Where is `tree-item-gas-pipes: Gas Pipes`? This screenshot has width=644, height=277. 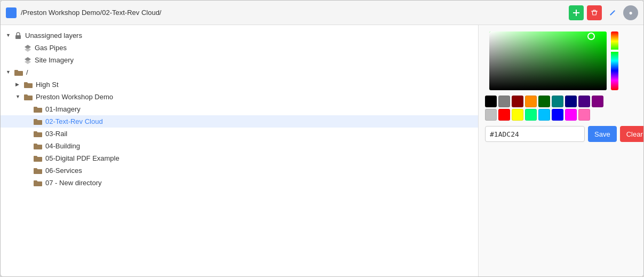 tree-item-gas-pipes: Gas Pipes is located at coordinates (239, 48).